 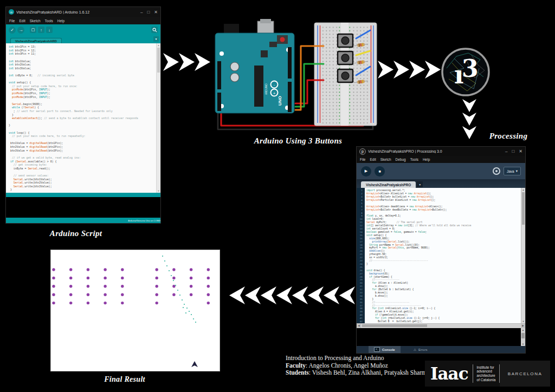 What do you see at coordinates (385, 350) in the screenshot?
I see `console-tab: >_ Console` at bounding box center [385, 350].